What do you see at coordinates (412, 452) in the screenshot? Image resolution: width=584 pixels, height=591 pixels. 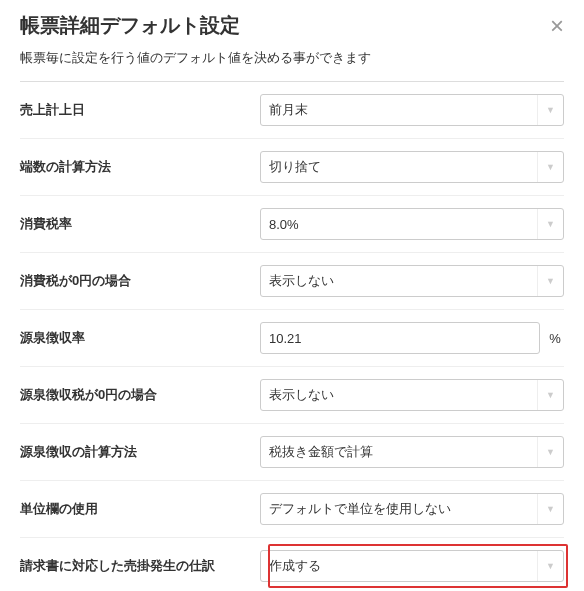 I see `select-withholding-calc: 税抜き金額で計算 ▼` at bounding box center [412, 452].